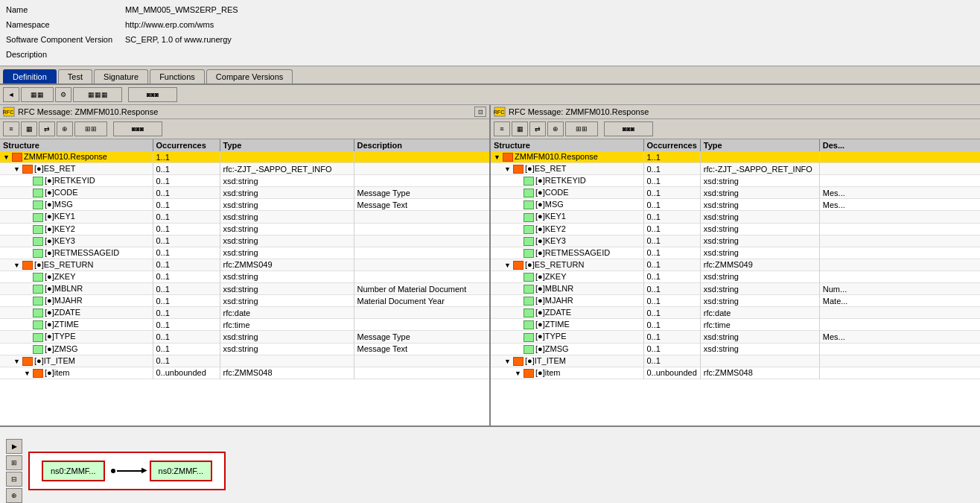 The width and height of the screenshot is (980, 503). What do you see at coordinates (29, 129) in the screenshot?
I see `left-tb-2: ▦` at bounding box center [29, 129].